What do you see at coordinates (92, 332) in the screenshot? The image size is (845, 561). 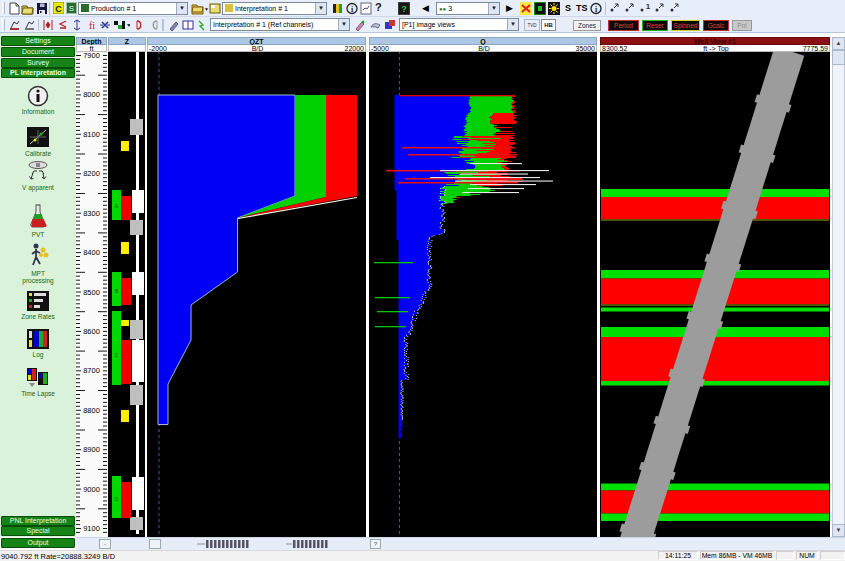 I see `svg-text: 8600` at bounding box center [92, 332].